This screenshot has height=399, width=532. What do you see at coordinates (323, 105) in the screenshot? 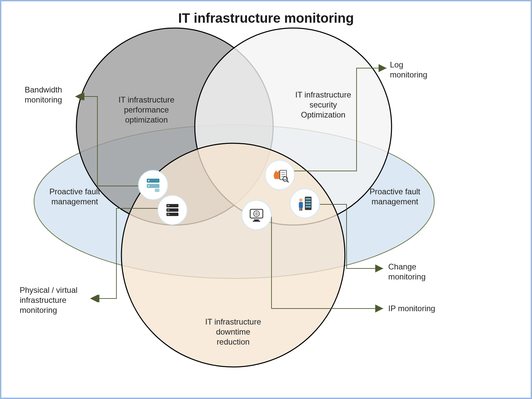
I see `label-security: IT infrastructuresecurityOptimization` at bounding box center [323, 105].